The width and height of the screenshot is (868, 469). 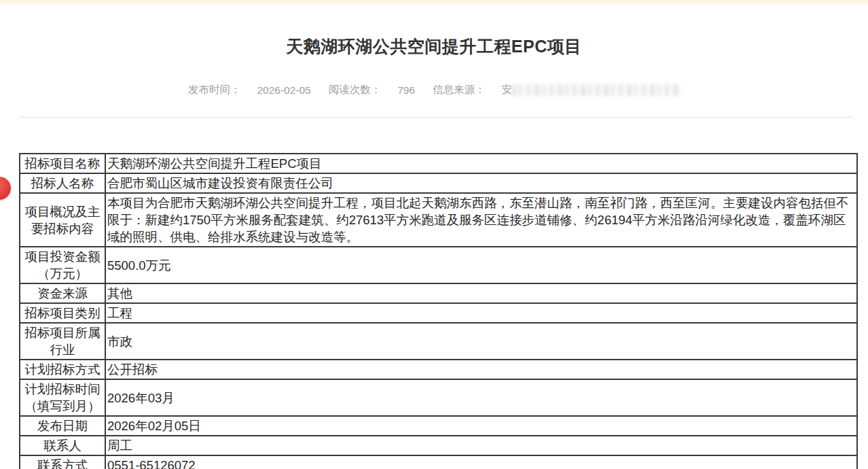 What do you see at coordinates (215, 90) in the screenshot?
I see `publish-time-label: 发布时间：` at bounding box center [215, 90].